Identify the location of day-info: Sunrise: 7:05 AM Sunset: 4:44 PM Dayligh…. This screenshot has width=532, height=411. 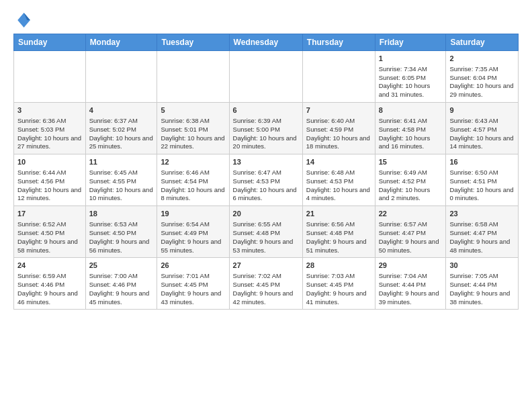
(482, 289).